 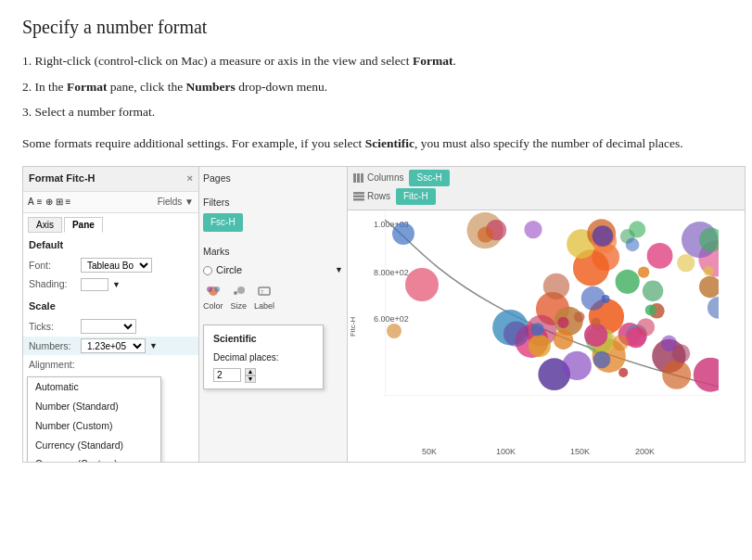 I want to click on marks-color: Color, so click(x=213, y=299).